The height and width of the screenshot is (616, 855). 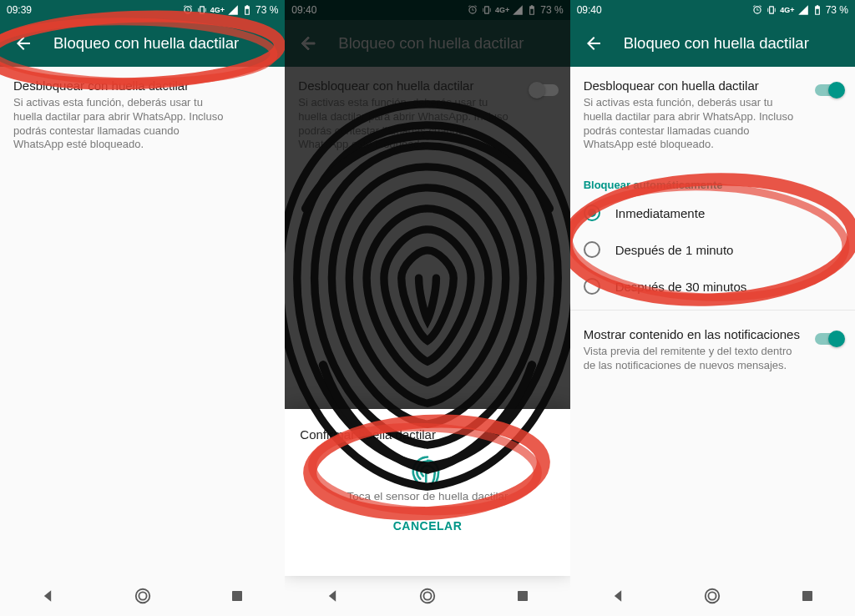 What do you see at coordinates (675, 250) in the screenshot?
I see `radio-label: Después de 1 minuto` at bounding box center [675, 250].